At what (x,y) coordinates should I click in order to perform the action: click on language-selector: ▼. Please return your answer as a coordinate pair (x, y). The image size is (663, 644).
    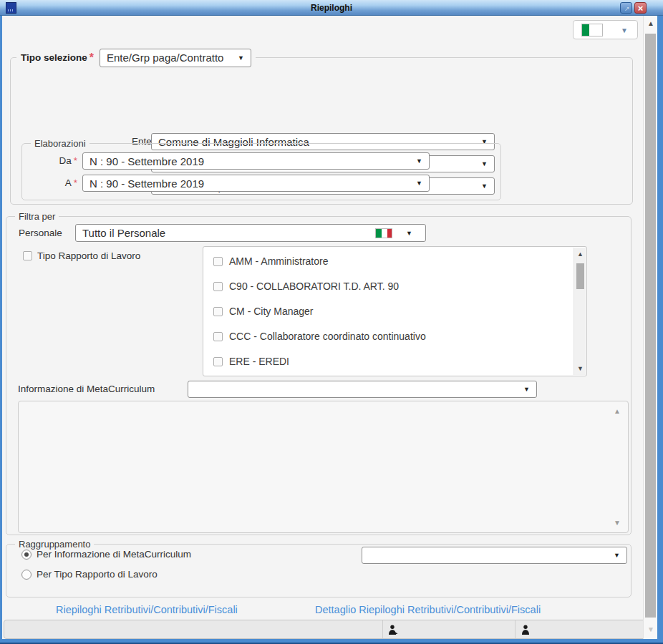
    Looking at the image, I should click on (606, 30).